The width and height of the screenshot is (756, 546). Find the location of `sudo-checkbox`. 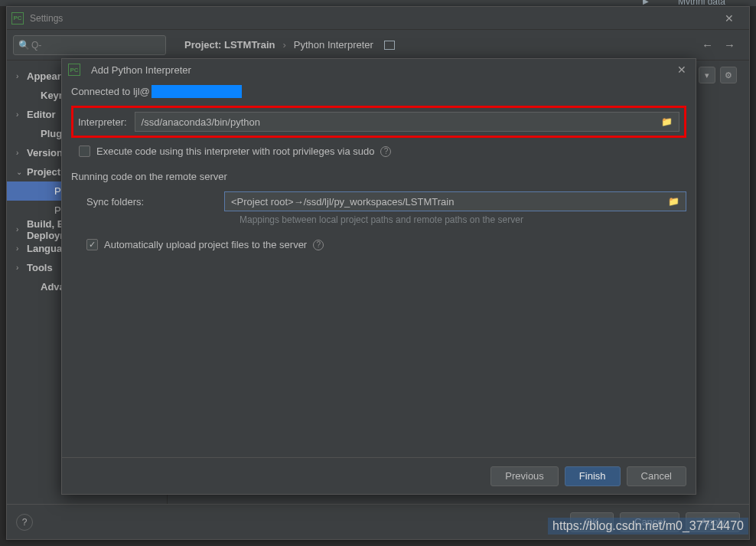

sudo-checkbox is located at coordinates (84, 152).